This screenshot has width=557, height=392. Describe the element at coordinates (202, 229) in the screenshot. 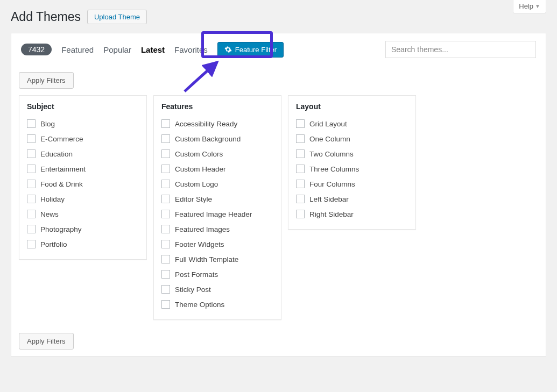

I see `option-label: Featured Images` at that location.